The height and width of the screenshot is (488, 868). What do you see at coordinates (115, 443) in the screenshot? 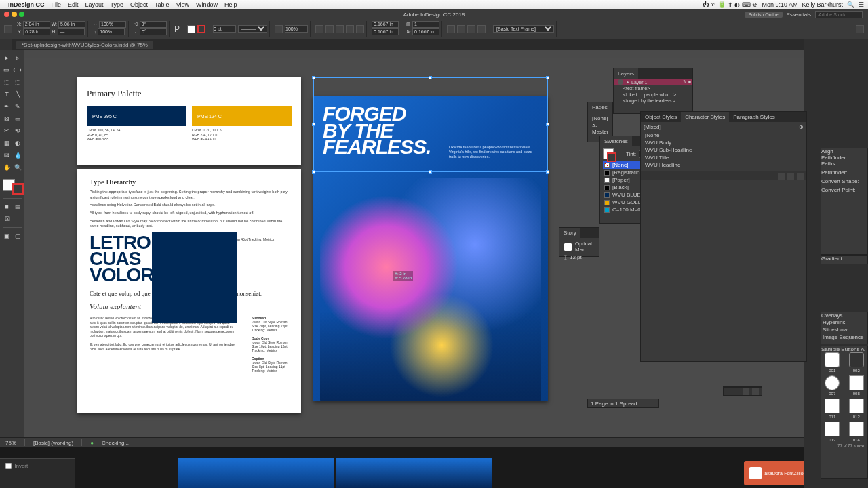
I see `preflight-checking: Checking...` at bounding box center [115, 443].